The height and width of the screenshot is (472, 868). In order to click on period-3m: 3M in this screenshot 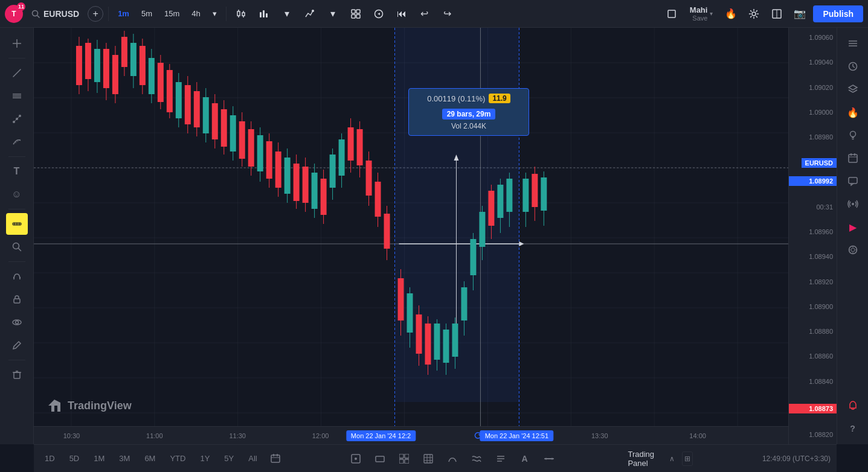, I will do `click(124, 459)`.